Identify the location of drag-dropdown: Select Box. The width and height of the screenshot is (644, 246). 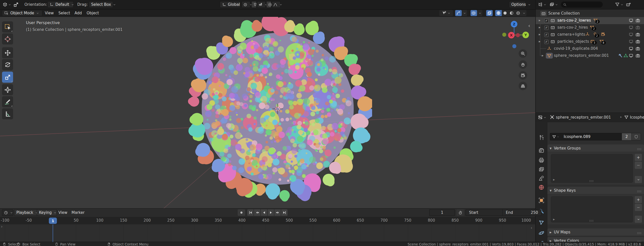
(101, 5).